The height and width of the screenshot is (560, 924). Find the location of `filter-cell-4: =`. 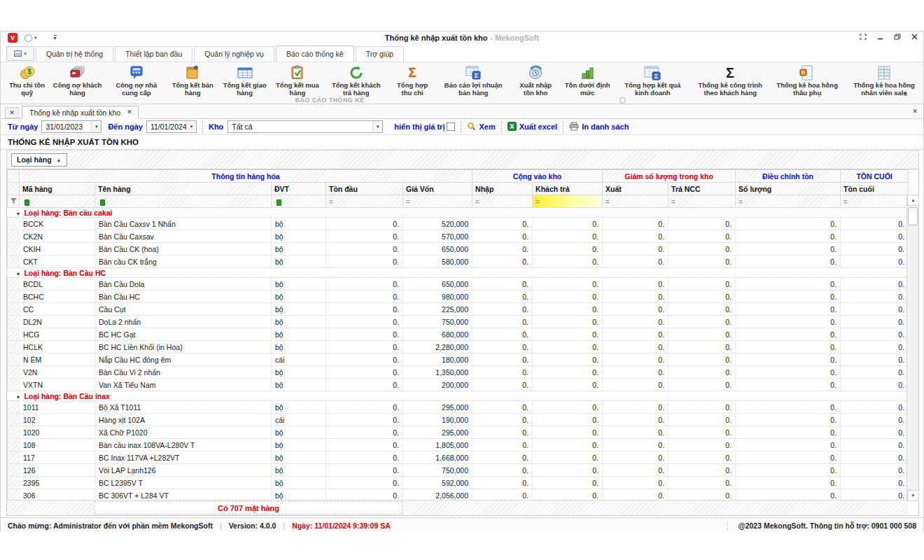

filter-cell-4: = is located at coordinates (438, 202).